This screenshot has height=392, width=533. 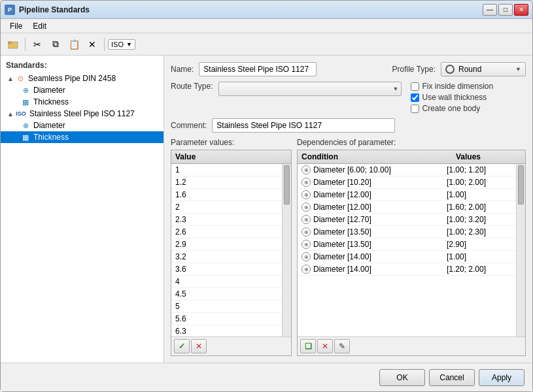 I want to click on dep-edit-button: ✎, so click(x=342, y=346).